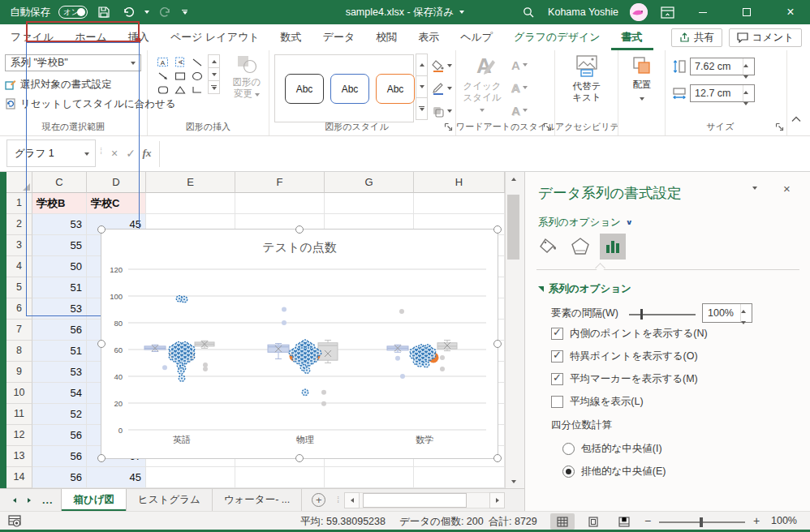  I want to click on zoom-in-icon: +, so click(756, 521).